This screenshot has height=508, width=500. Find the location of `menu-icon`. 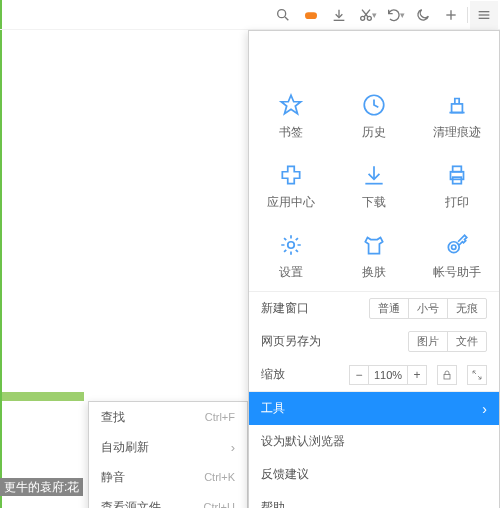

menu-icon is located at coordinates (484, 15).